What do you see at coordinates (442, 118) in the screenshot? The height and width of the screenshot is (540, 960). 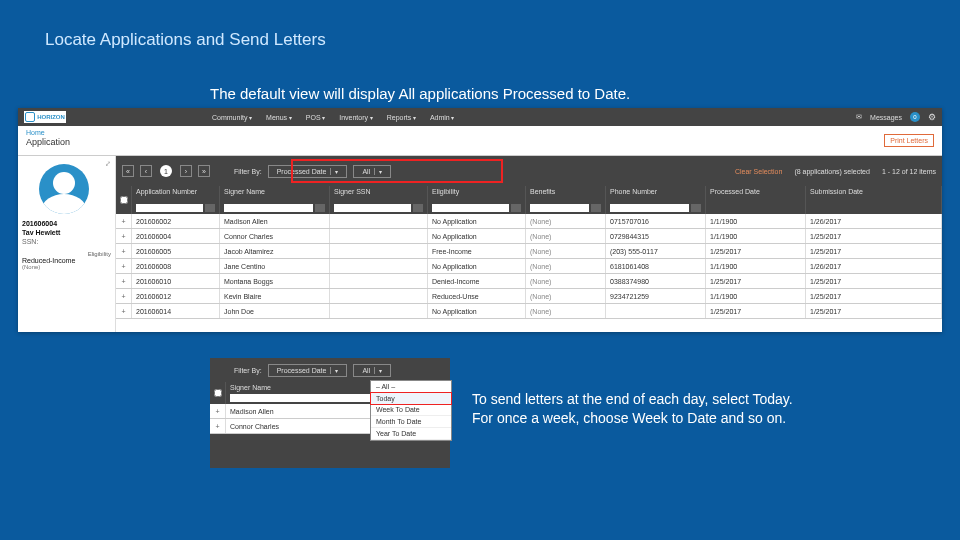 I see `menu-admin: Admin` at bounding box center [442, 118].